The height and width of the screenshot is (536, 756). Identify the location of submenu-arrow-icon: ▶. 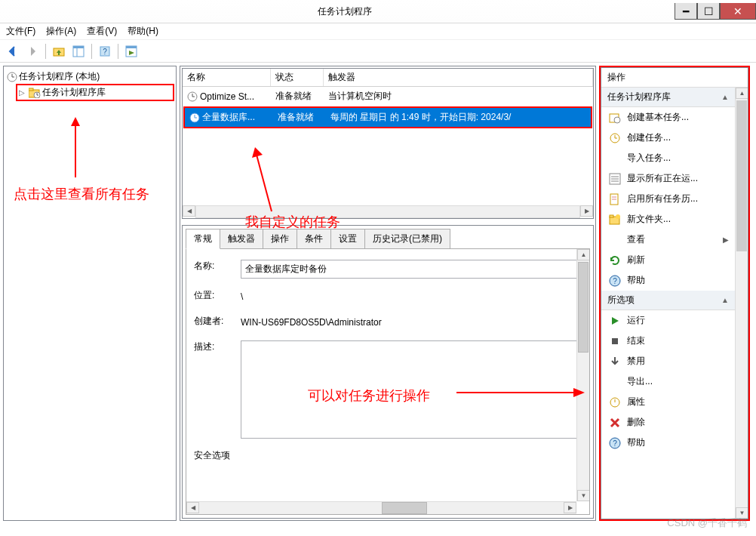
(726, 240).